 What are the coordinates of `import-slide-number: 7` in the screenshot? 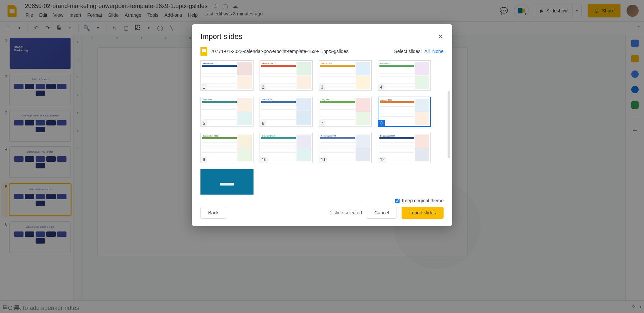 It's located at (322, 123).